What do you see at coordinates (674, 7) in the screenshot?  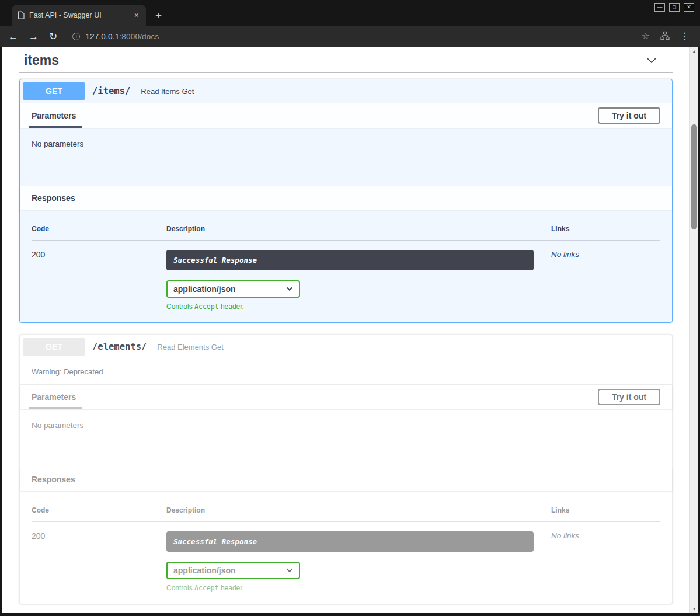 I see `window-controls: — □ ✕` at bounding box center [674, 7].